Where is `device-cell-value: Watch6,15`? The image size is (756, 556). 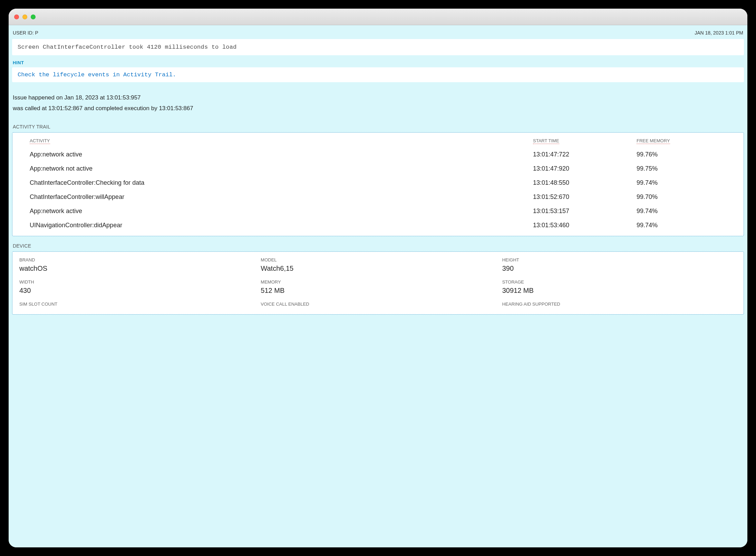 device-cell-value: Watch6,15 is located at coordinates (378, 269).